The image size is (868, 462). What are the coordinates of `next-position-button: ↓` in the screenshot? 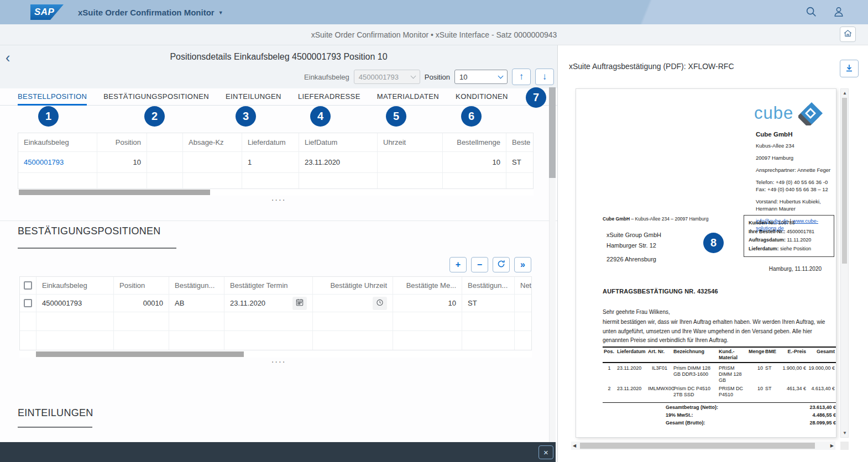 It's located at (545, 77).